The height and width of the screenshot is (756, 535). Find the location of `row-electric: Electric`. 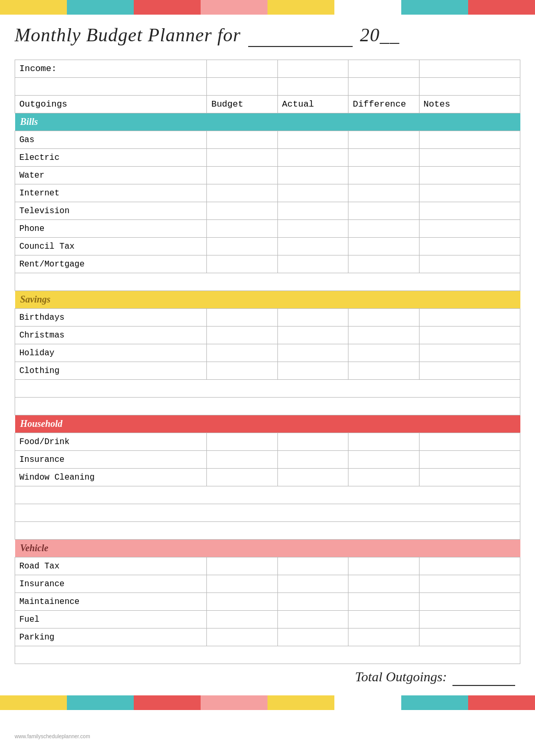

row-electric: Electric is located at coordinates (268, 158).